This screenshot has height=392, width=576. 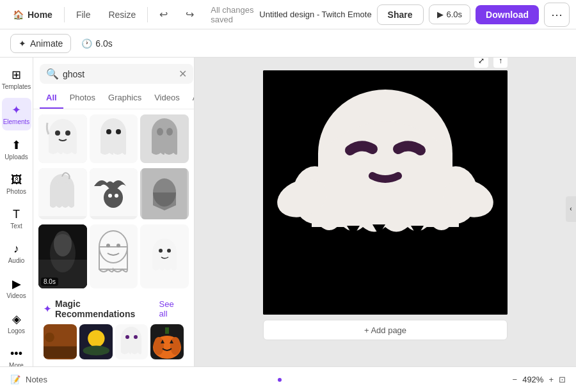 I want to click on magic-title-text: Magic Recommendations, so click(x=108, y=309).